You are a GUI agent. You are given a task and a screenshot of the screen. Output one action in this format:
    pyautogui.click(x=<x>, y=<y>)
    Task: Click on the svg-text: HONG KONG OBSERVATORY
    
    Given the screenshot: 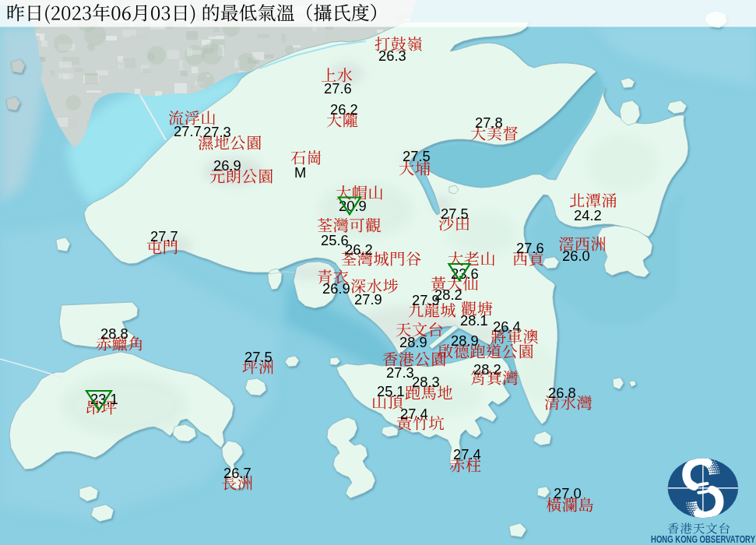 What is the action you would take?
    pyautogui.click(x=703, y=539)
    